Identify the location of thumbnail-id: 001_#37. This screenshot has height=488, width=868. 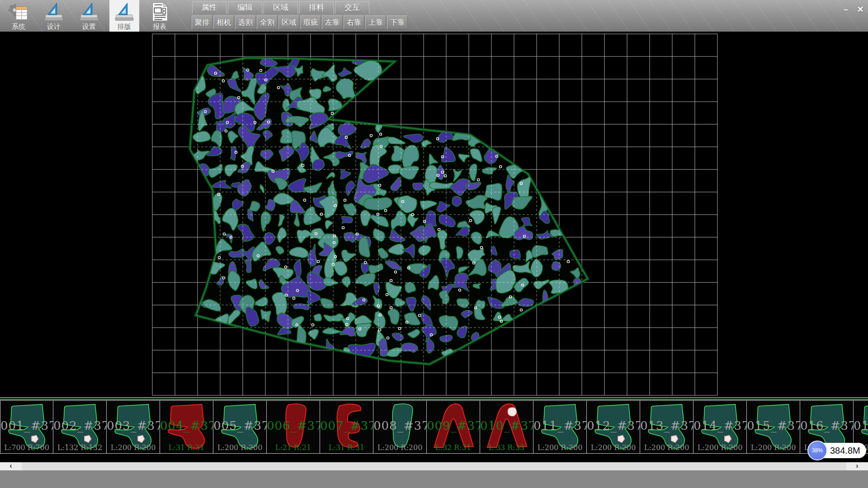
(27, 426).